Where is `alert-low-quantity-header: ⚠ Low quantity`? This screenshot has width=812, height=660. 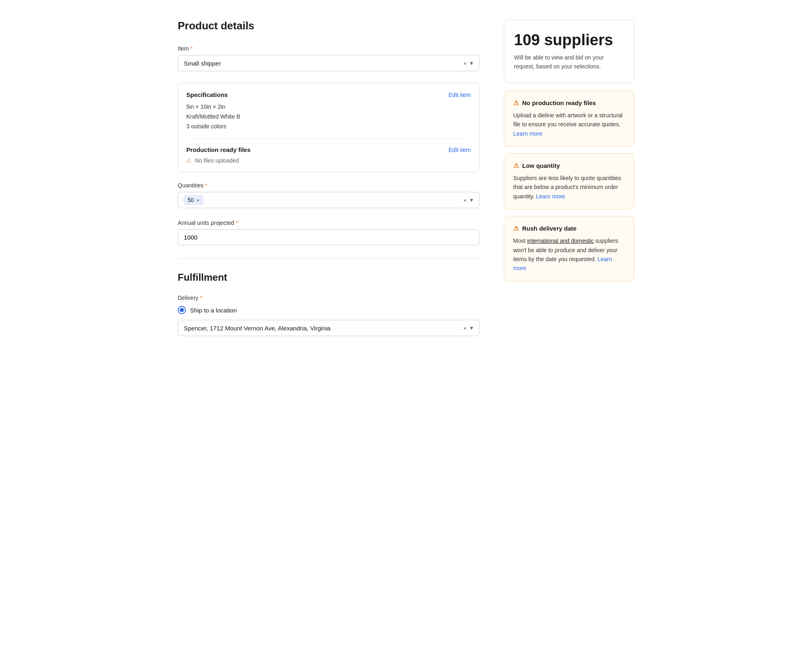 alert-low-quantity-header: ⚠ Low quantity is located at coordinates (569, 165).